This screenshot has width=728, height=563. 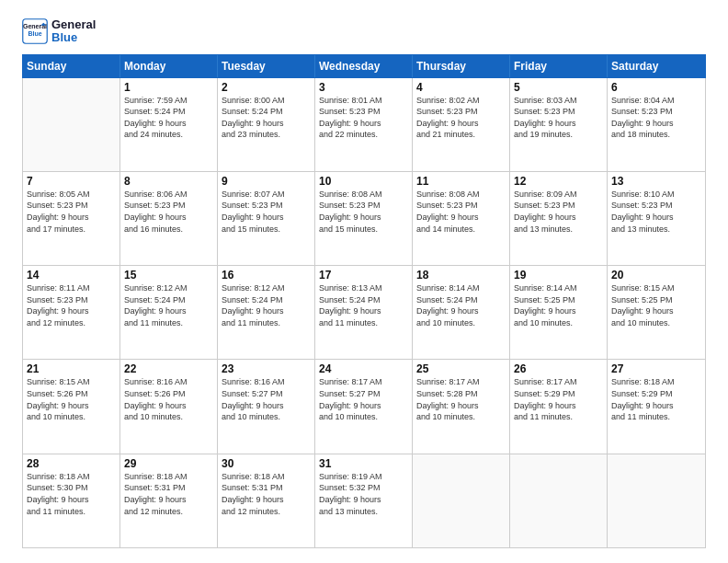 What do you see at coordinates (364, 125) in the screenshot?
I see `day-cell-3: 3Sunrise: 8:01 AM Sunset: 5:23 PM Daylig…` at bounding box center [364, 125].